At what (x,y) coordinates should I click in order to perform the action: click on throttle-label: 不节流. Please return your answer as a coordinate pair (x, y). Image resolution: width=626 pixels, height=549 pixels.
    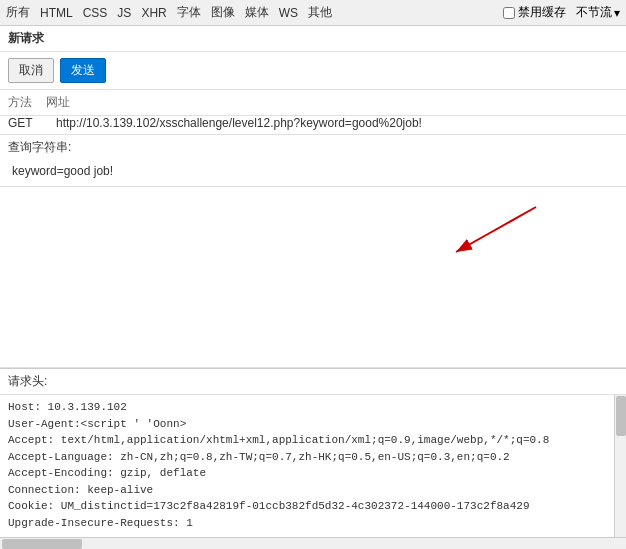
    Looking at the image, I should click on (594, 12).